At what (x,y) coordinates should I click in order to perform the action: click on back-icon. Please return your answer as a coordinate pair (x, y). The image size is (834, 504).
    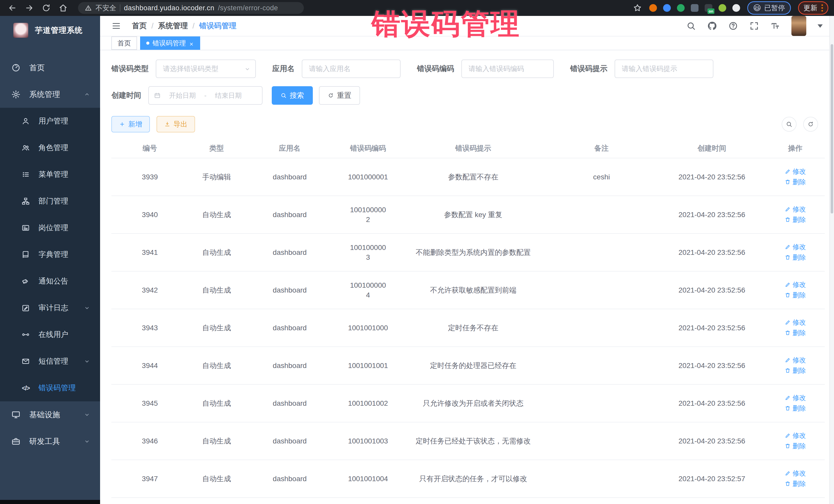
    Looking at the image, I should click on (12, 8).